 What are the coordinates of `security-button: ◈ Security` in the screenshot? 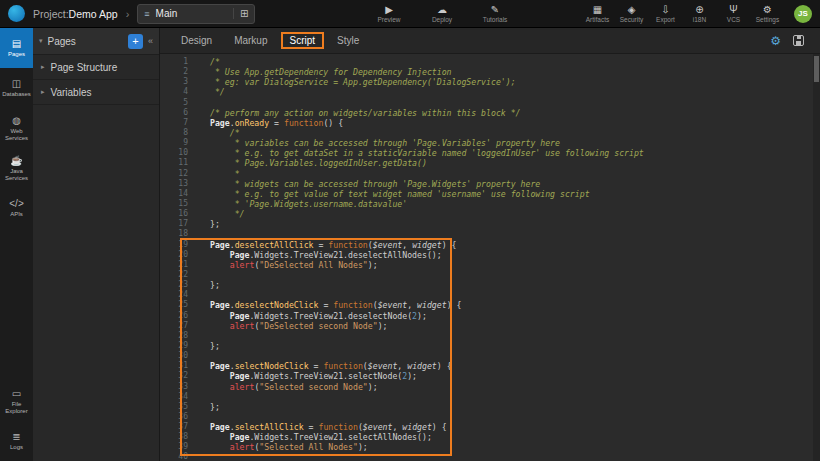 It's located at (632, 14).